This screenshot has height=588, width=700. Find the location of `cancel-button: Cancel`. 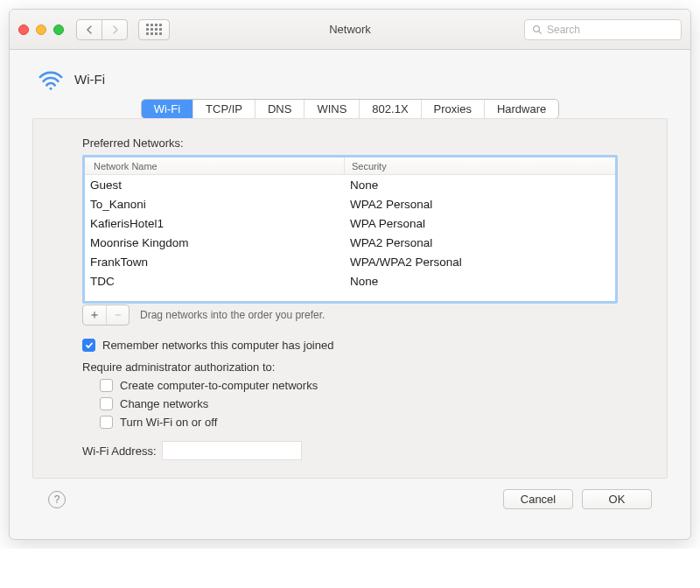

cancel-button: Cancel is located at coordinates (538, 499).